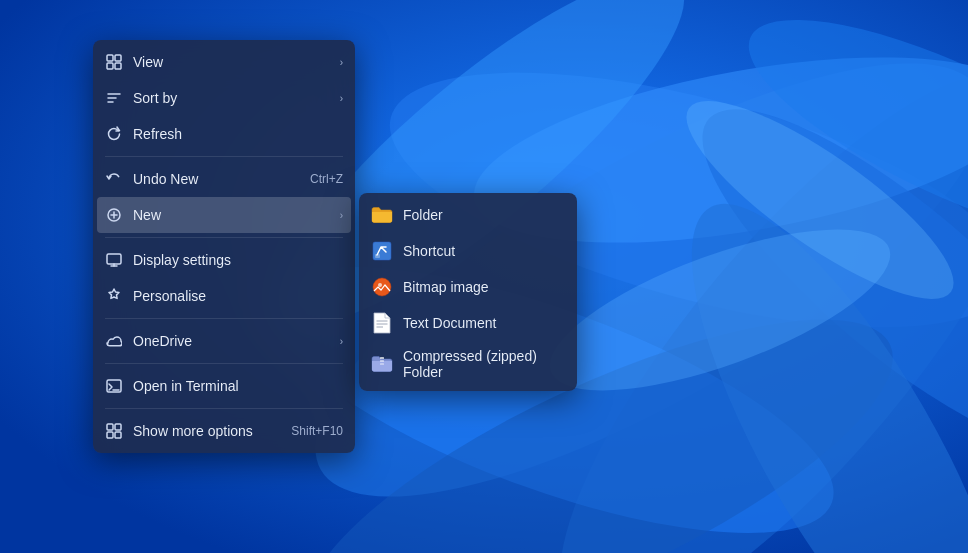  What do you see at coordinates (423, 215) in the screenshot?
I see `folder-label: Folder` at bounding box center [423, 215].